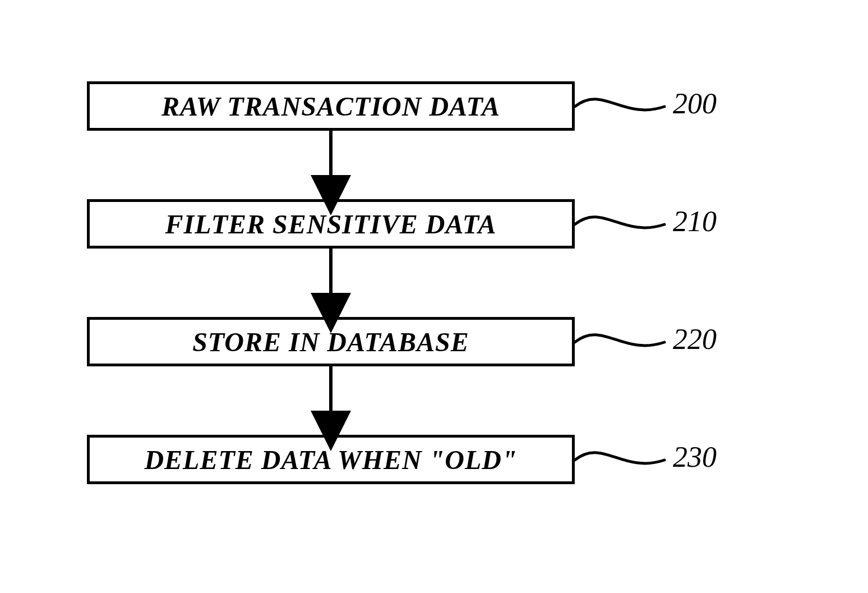 This screenshot has height=593, width=868. Describe the element at coordinates (695, 339) in the screenshot. I see `ref-label-220: 220` at that location.